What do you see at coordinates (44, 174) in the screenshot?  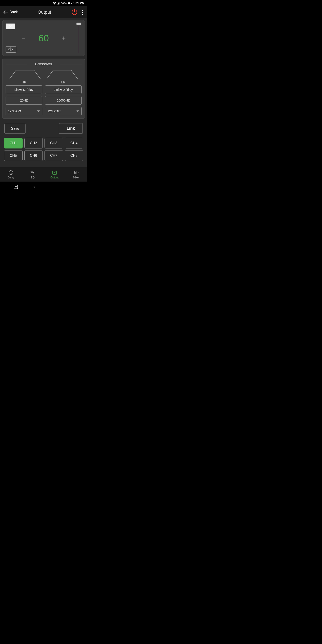 I see `bottom-navigation: DelayEQOutputMixer` at bounding box center [44, 174].